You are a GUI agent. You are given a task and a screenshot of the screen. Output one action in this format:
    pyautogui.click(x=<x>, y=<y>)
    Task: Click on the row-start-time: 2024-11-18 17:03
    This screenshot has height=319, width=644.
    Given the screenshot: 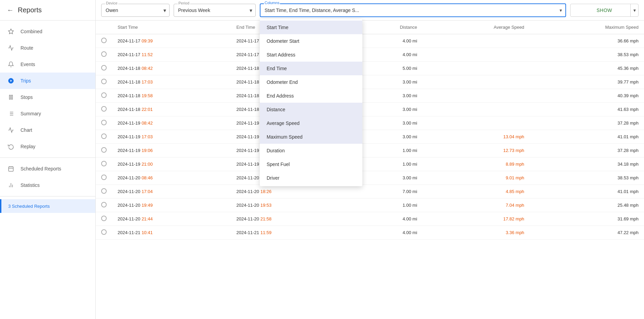 What is the action you would take?
    pyautogui.click(x=172, y=82)
    